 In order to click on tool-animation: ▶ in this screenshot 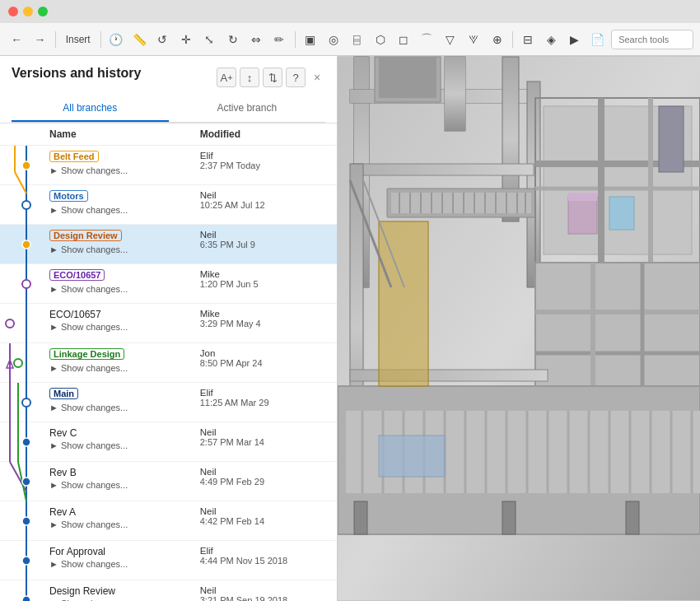, I will do `click(574, 40)`.